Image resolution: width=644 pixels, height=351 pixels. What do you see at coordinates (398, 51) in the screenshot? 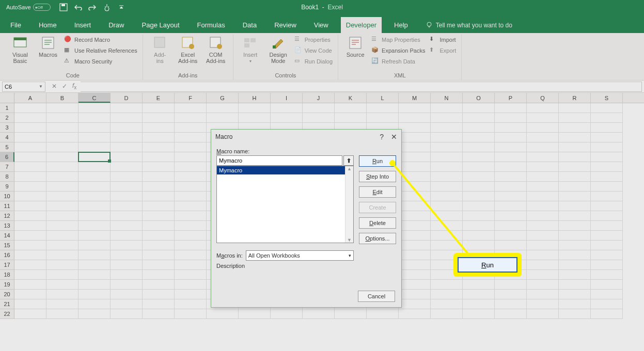
I see `expansion-packs-button: 📦Expansion Packs` at bounding box center [398, 51].